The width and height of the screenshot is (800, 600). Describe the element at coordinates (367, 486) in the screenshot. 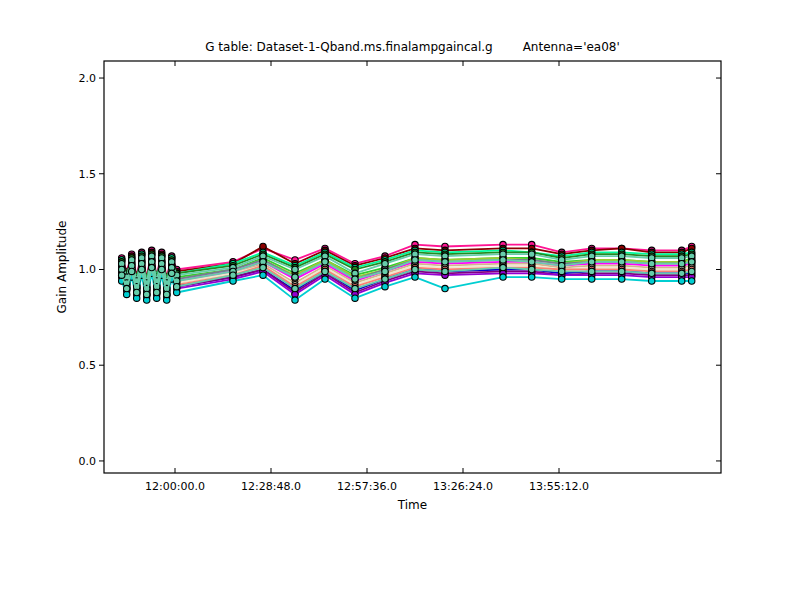

I see `x-tick-label: 12:57:36.0` at that location.